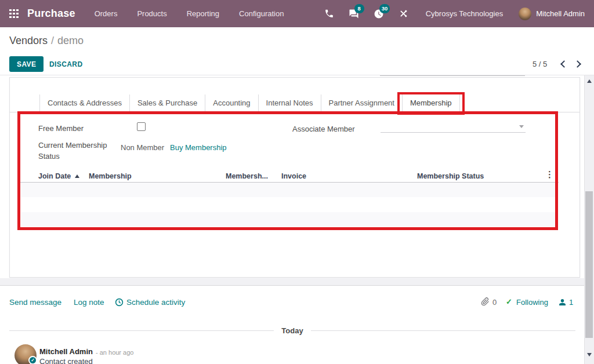 This screenshot has height=364, width=594. What do you see at coordinates (564, 64) in the screenshot?
I see `pager-previous-icon` at bounding box center [564, 64].